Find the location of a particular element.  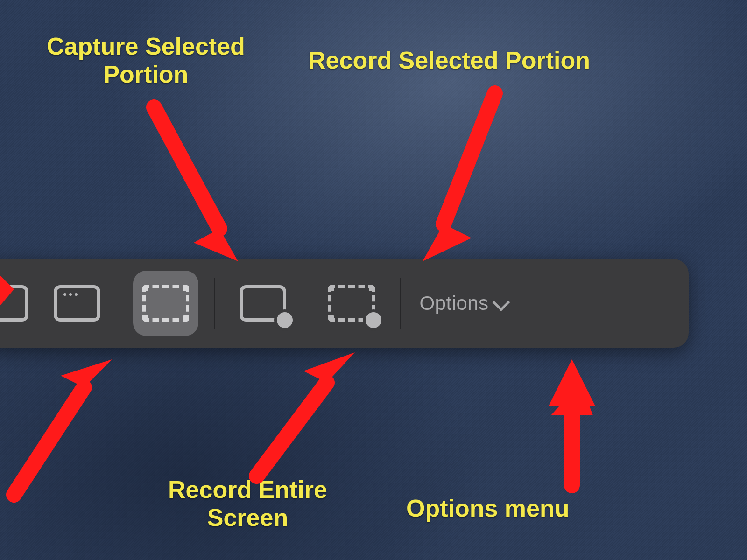

capture-window-button is located at coordinates (77, 303).